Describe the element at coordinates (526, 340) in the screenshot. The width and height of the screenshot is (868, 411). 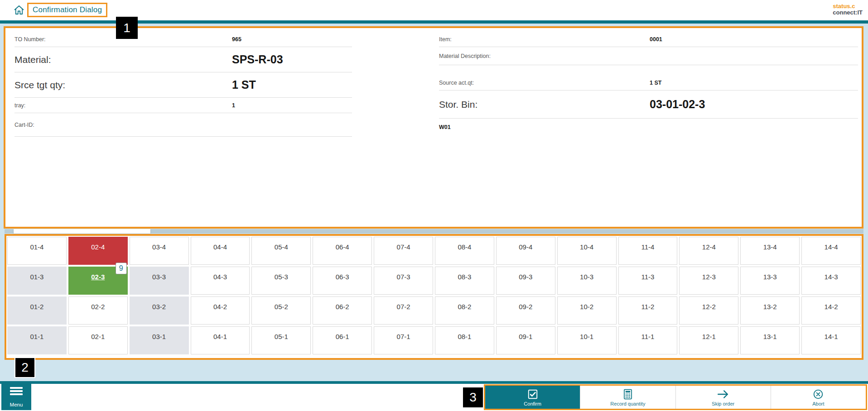
I see `bin-cell-09-1: 09-1` at that location.